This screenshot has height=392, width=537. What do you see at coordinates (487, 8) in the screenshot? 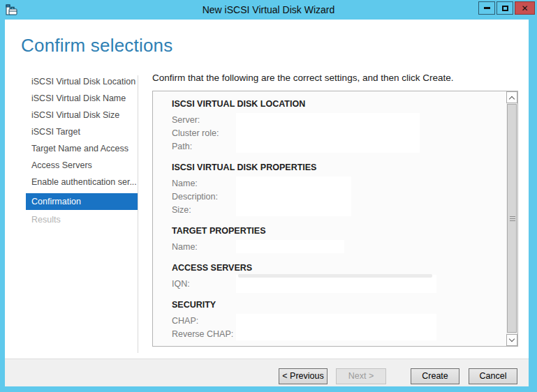
I see `minimize-icon` at bounding box center [487, 8].